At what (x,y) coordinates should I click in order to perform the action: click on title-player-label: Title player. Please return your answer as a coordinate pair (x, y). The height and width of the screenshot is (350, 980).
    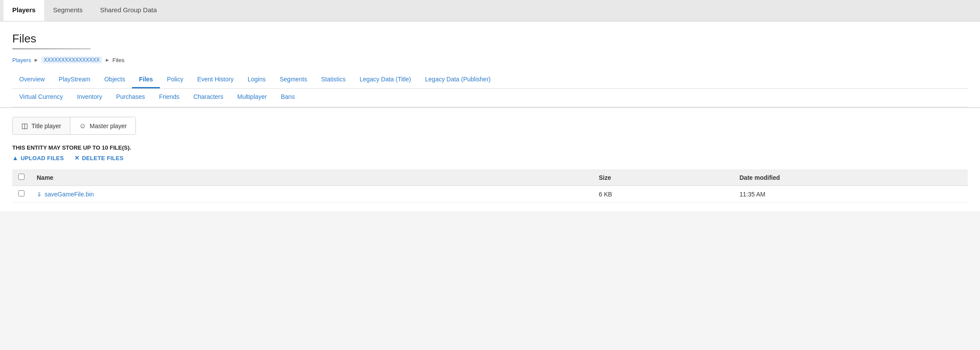
    Looking at the image, I should click on (46, 126).